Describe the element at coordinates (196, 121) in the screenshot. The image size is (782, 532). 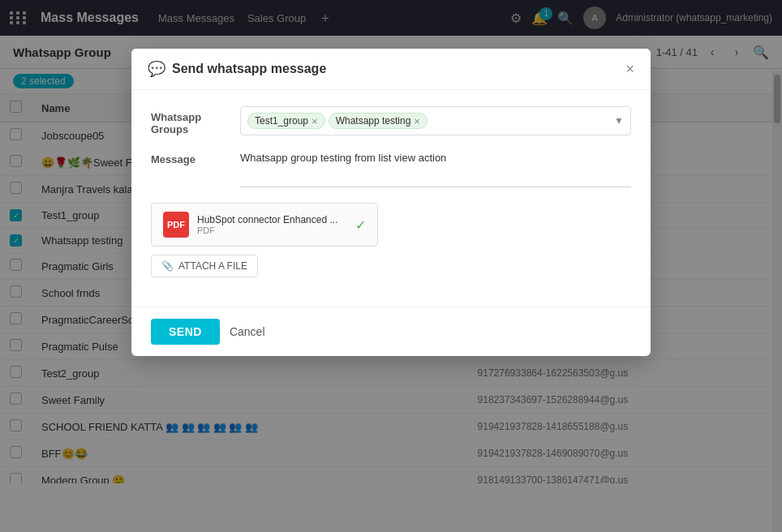
I see `groups-label: Whatsapp Groups` at that location.